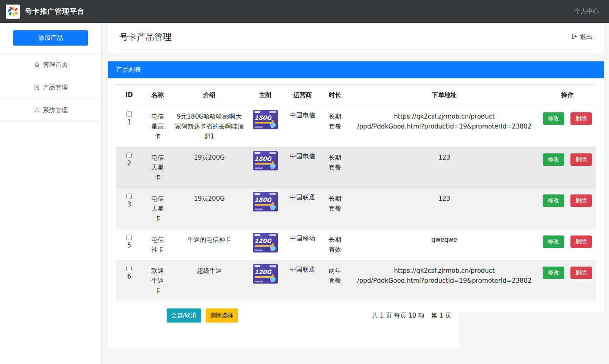  I want to click on table-row: 1 电信星辰卡 9元180G哈哈哈as啊大家阿斯达卡省的去啊哇顶起1 180G …, so click(356, 127).